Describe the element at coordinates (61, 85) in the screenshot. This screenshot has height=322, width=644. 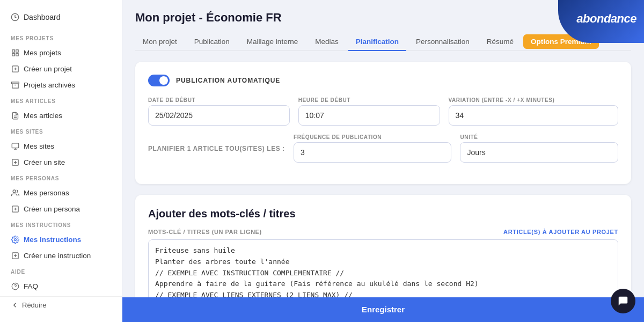
I see `sidebar-item-projets-archives: Projets archivés` at that location.